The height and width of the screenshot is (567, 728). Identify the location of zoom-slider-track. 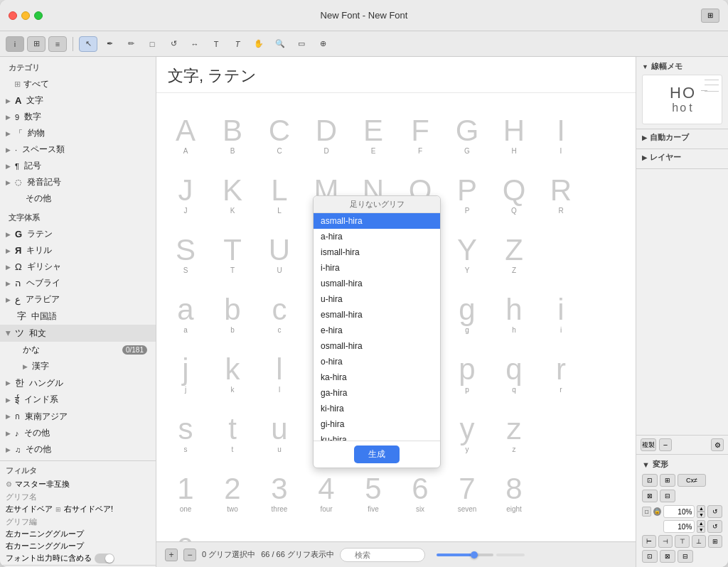
(465, 555).